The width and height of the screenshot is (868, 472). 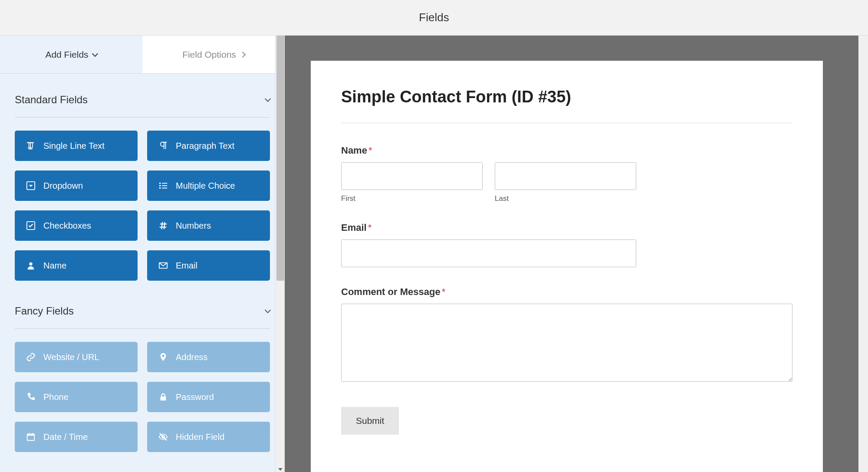 What do you see at coordinates (208, 146) in the screenshot?
I see `field-paragraph-text: Paragraph Text` at bounding box center [208, 146].